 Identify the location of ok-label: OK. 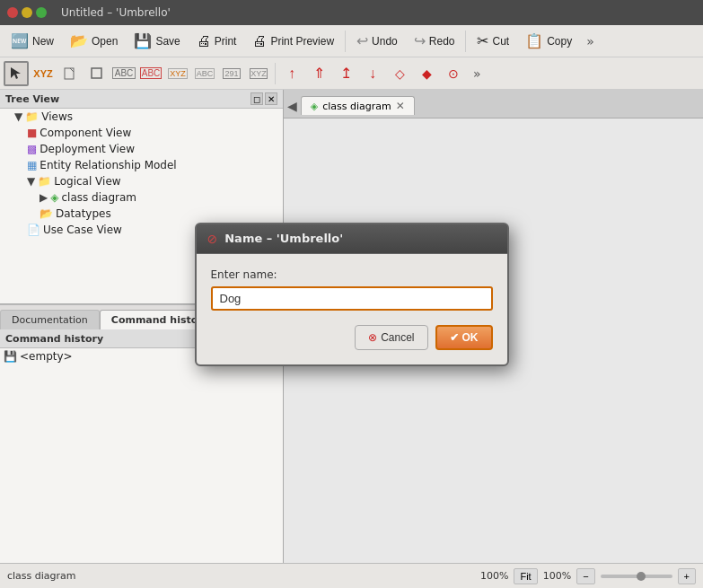
(470, 338).